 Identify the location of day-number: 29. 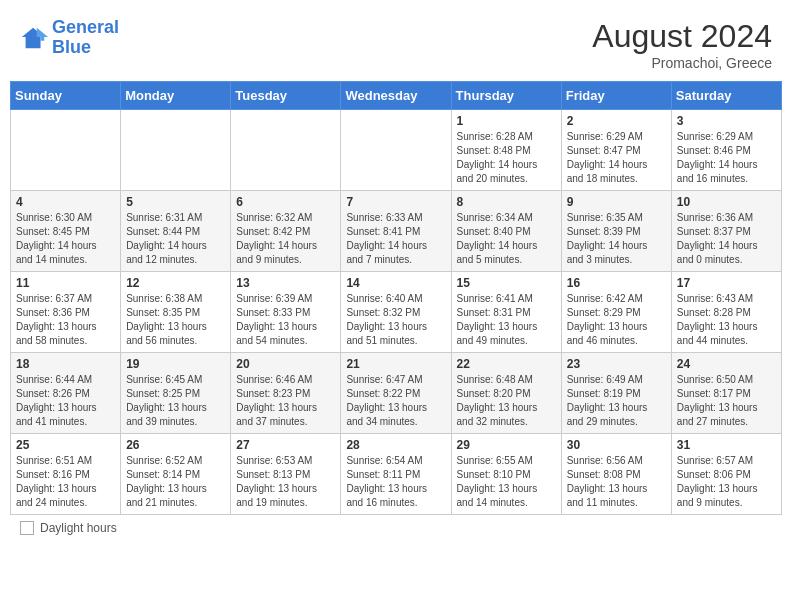
(506, 445).